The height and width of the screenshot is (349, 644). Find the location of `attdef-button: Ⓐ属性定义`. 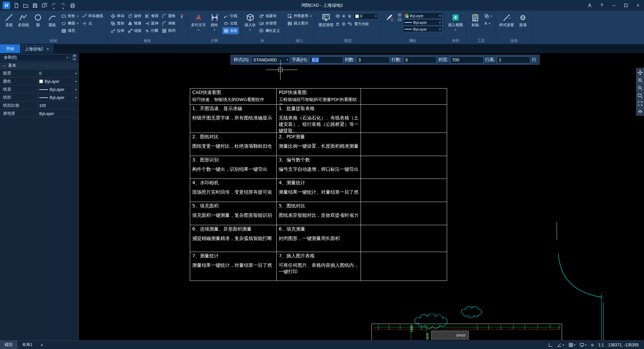

attdef-button: Ⓐ属性定义 is located at coordinates (270, 31).